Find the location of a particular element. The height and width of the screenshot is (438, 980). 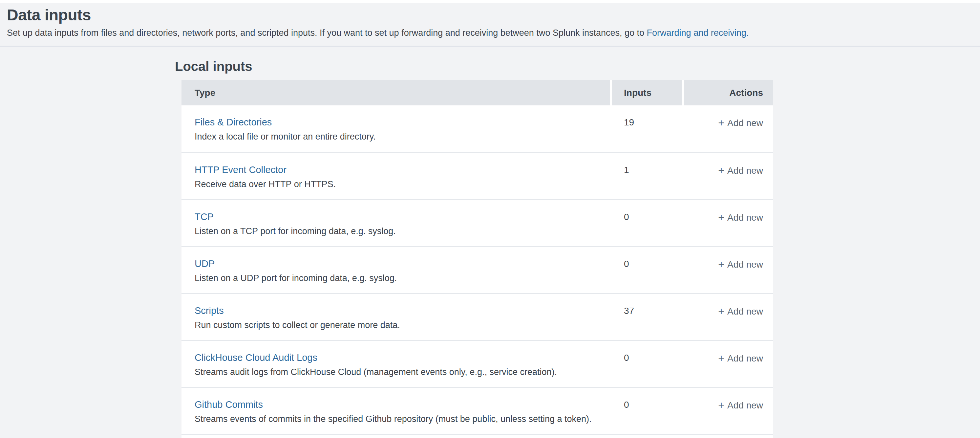

column-header-inputs: Inputs is located at coordinates (647, 93).